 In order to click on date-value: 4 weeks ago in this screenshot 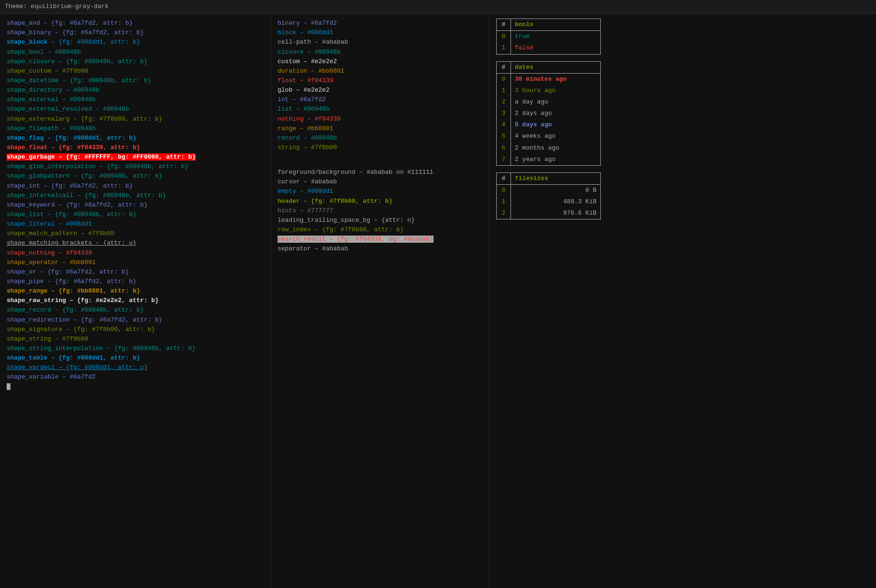, I will do `click(556, 136)`.